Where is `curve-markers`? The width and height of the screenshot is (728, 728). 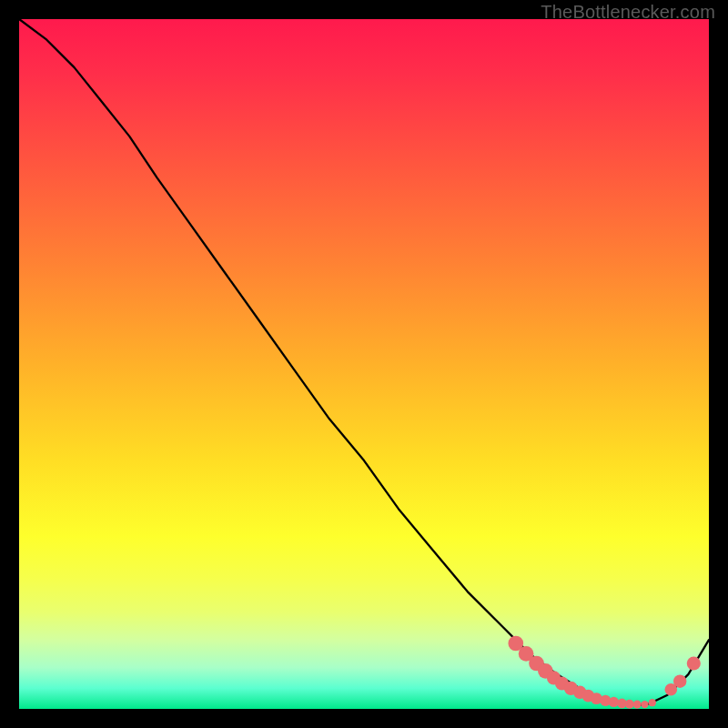
curve-markers is located at coordinates (604, 672).